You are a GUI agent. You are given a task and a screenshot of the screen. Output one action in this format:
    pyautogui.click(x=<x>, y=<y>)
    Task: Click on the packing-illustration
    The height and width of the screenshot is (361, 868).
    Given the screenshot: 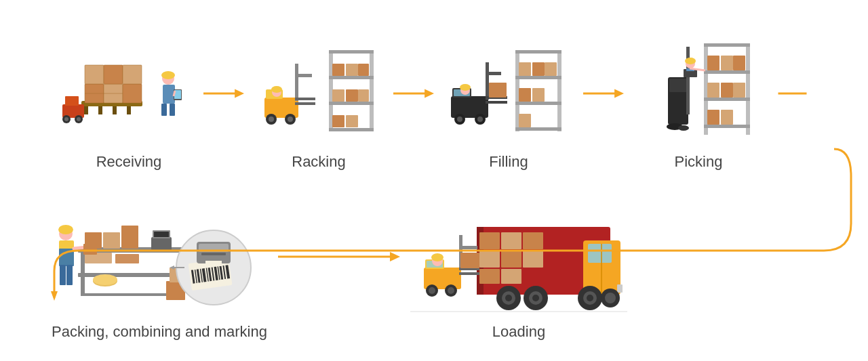 What is the action you would take?
    pyautogui.click(x=159, y=254)
    